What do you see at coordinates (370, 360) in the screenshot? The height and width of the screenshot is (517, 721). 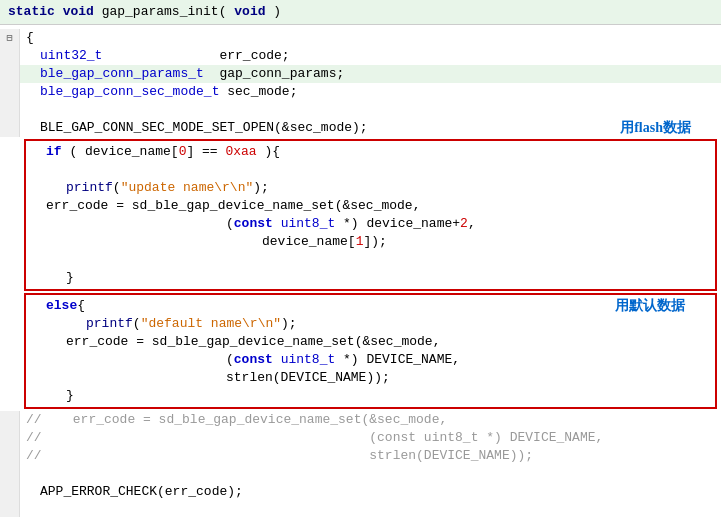 I see `line-text: (const uint8_t *) DEVICE_NAME,` at bounding box center [370, 360].